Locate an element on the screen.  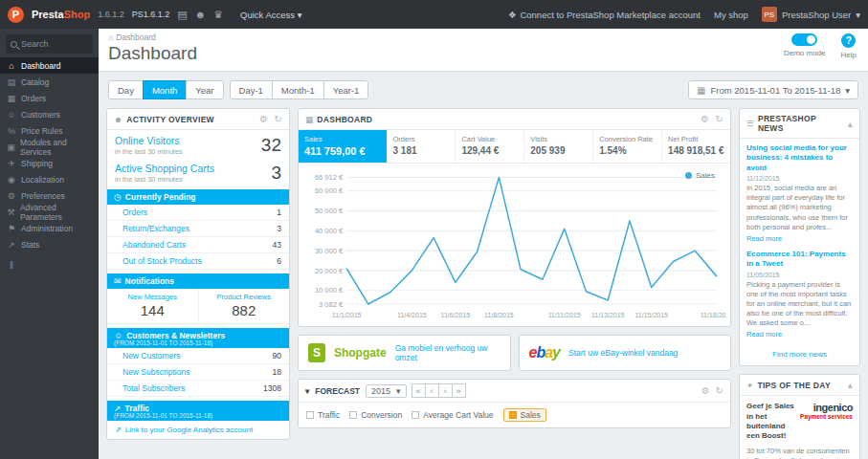
sidebar-item-orders: ▦Orders is located at coordinates (50, 98).